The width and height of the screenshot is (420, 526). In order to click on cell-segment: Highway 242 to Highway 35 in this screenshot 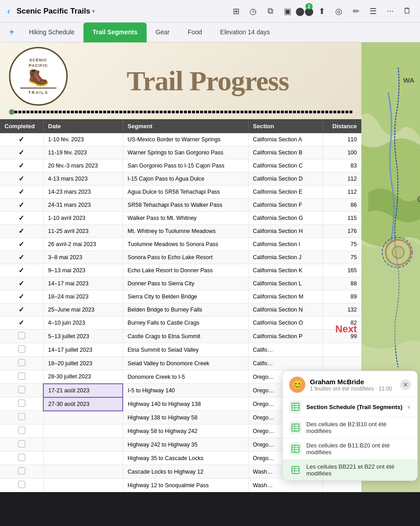, I will do `click(185, 445)`.